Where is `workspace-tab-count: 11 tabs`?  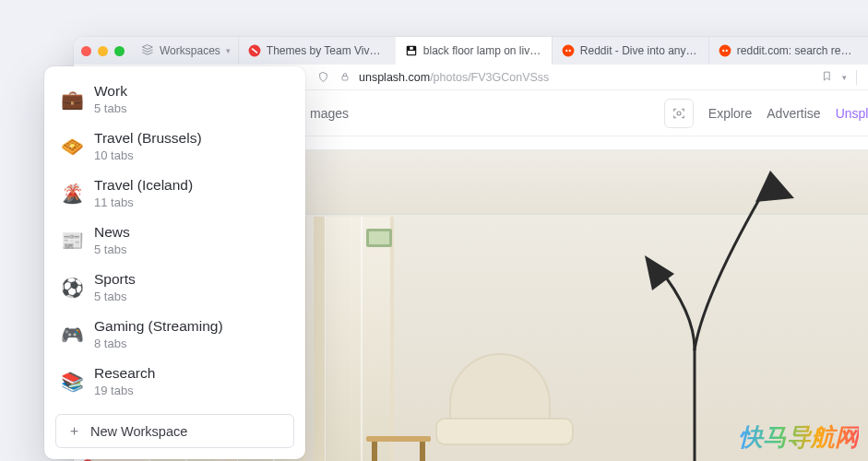
workspace-tab-count: 11 tabs is located at coordinates (144, 203).